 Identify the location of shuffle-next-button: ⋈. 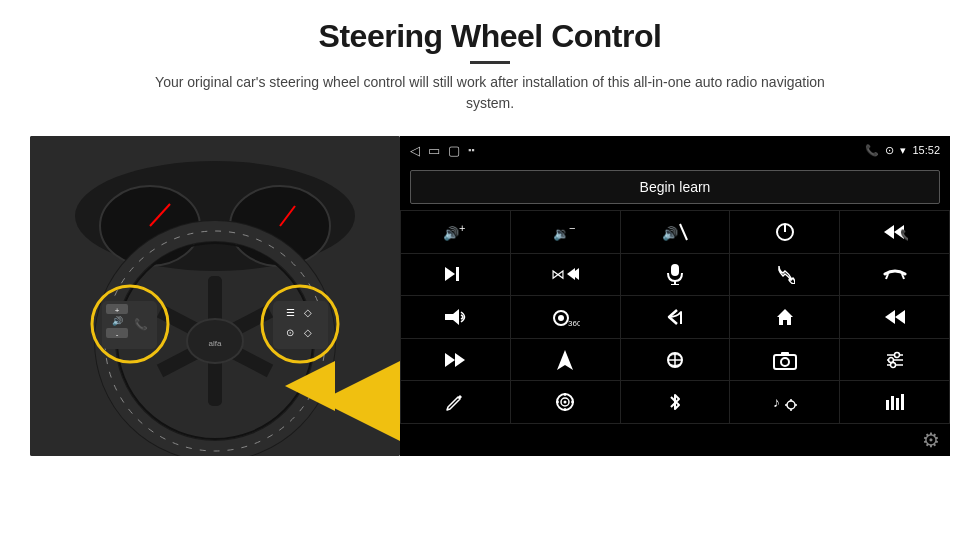
(566, 275).